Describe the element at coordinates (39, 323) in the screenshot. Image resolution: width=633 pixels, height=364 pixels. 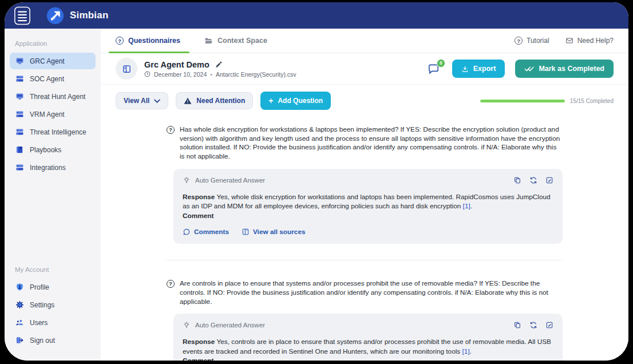
I see `sidebar-item-label: Users` at that location.